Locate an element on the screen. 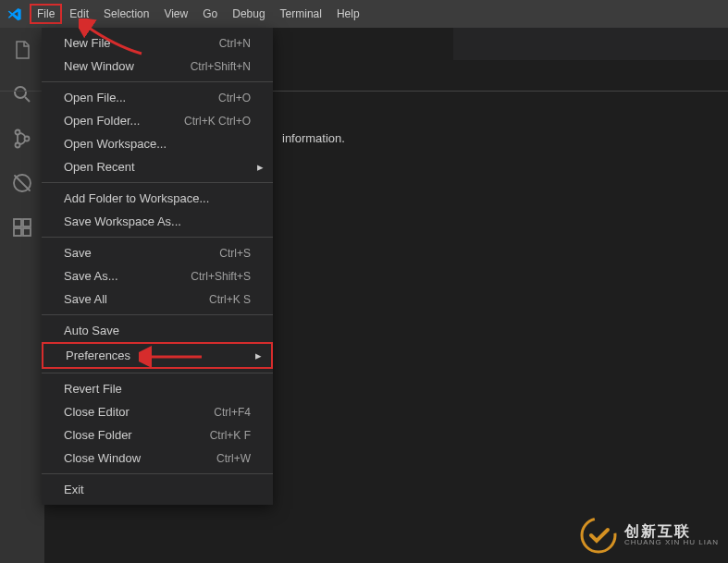 The width and height of the screenshot is (728, 563). menu-exit: Exit is located at coordinates (157, 490).